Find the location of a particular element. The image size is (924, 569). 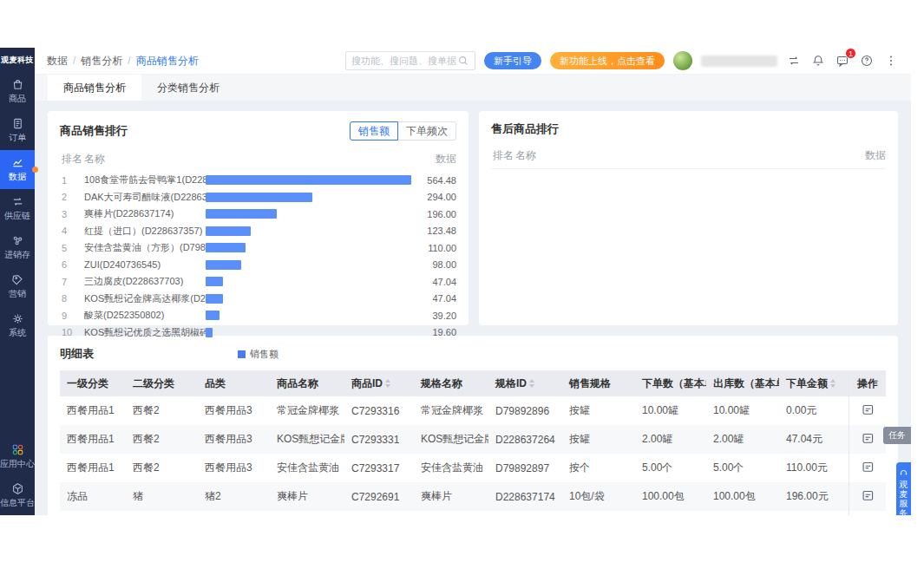

table-row: 西餐用品1西餐2西餐用品3KOS甄想记金牌高达椰浆C7293331KOS甄想记金… is located at coordinates (473, 439).